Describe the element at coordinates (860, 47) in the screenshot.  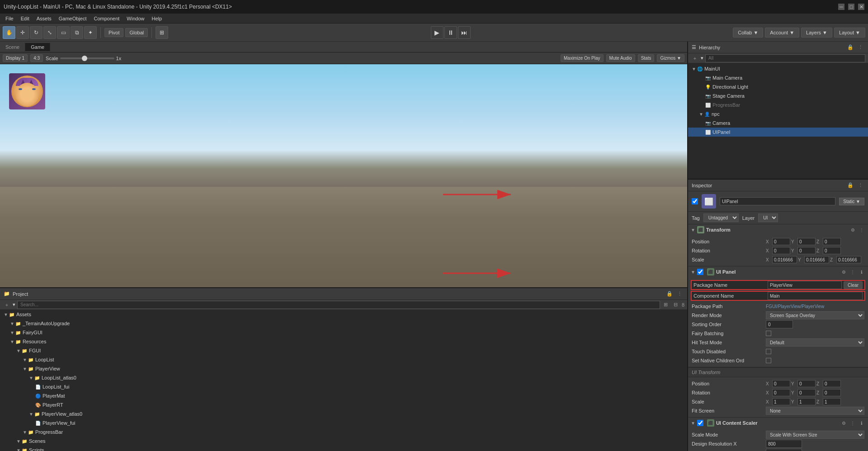
I see `hierarchy-menu-btn: ⋮` at that location.